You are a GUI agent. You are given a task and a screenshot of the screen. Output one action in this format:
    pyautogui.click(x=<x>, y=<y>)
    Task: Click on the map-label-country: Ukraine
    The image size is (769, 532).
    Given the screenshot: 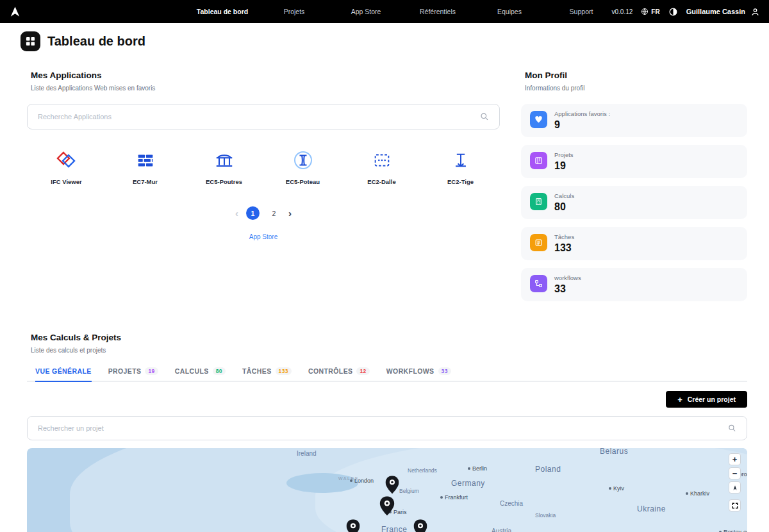 What is the action you would take?
    pyautogui.click(x=651, y=509)
    